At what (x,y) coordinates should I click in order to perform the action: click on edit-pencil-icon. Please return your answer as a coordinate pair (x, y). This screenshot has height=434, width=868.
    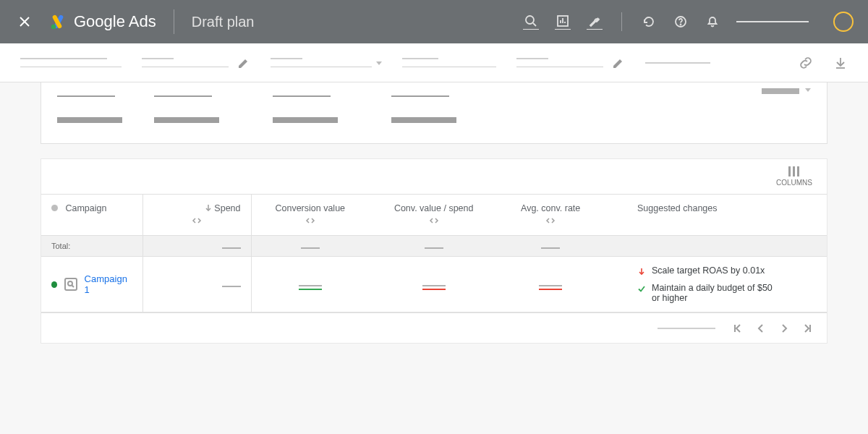
    Looking at the image, I should click on (244, 63).